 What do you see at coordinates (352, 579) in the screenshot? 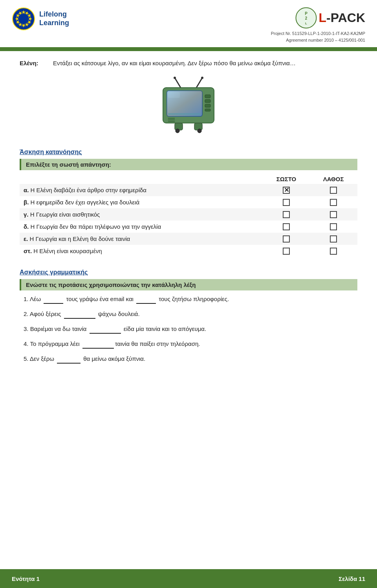
I see `footer-right-text: Σελίδα 11` at bounding box center [352, 579].